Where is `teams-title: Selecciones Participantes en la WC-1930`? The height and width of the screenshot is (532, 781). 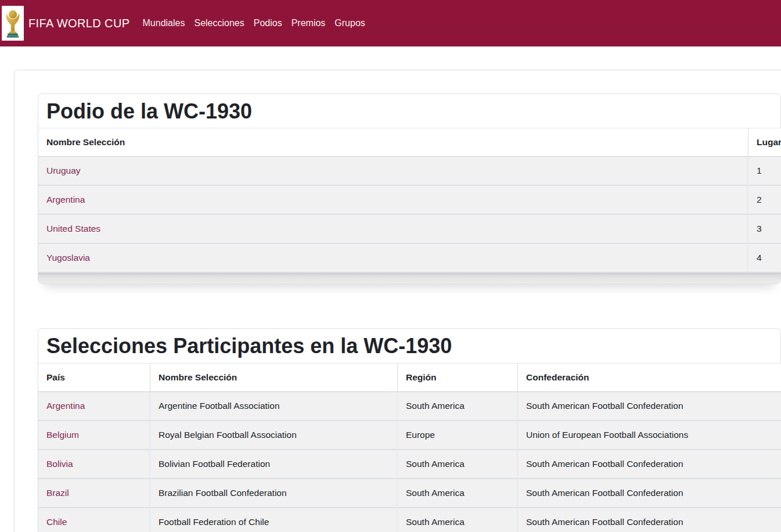 teams-title: Selecciones Participantes en la WC-1930 is located at coordinates (409, 346).